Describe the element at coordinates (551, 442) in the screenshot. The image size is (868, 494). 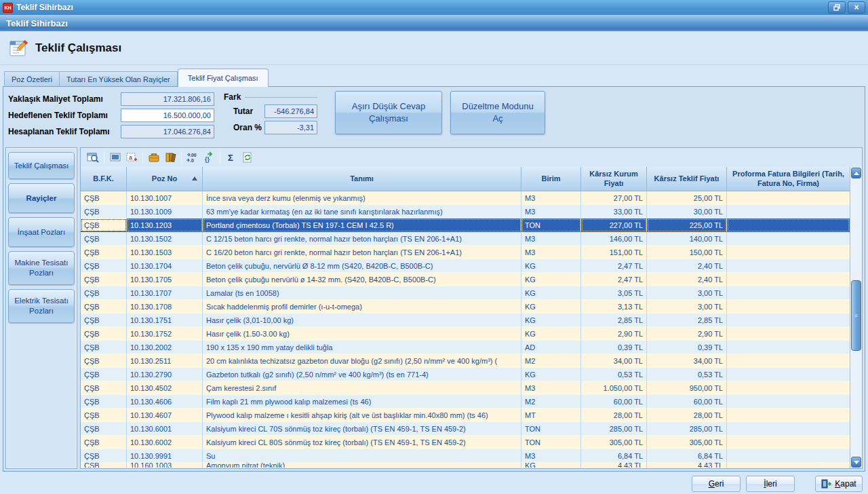
I see `cell-birim: TON` at that location.